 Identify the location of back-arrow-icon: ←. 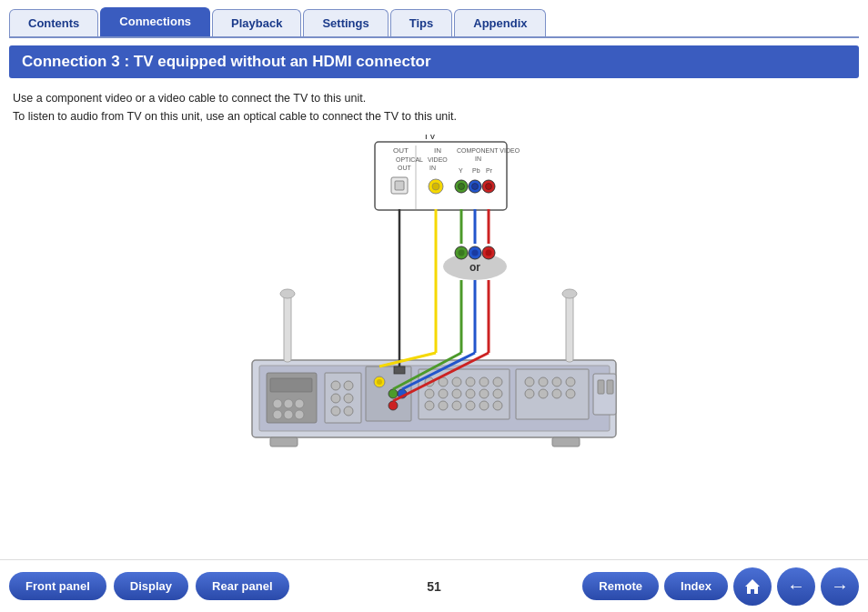
(796, 586).